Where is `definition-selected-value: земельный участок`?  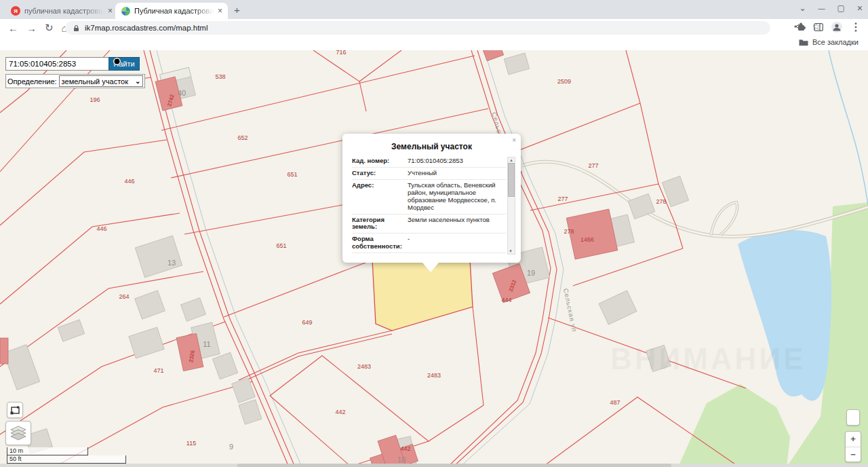 definition-selected-value: земельный участок is located at coordinates (95, 81).